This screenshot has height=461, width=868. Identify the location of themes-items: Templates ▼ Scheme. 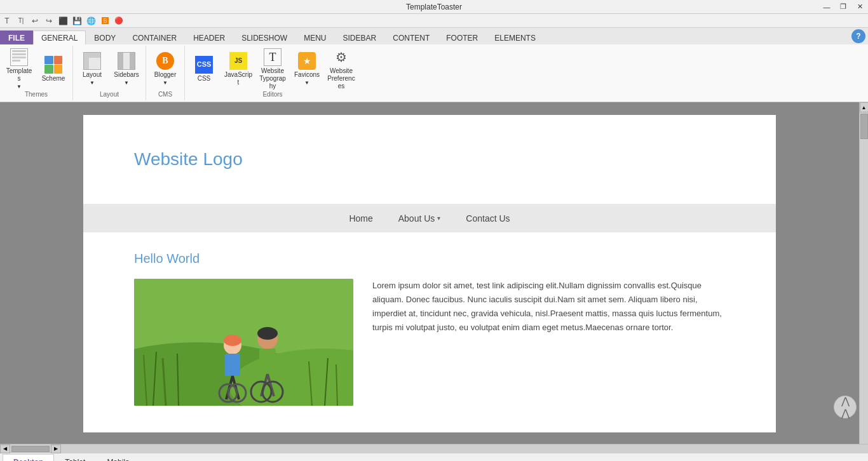
(36, 69).